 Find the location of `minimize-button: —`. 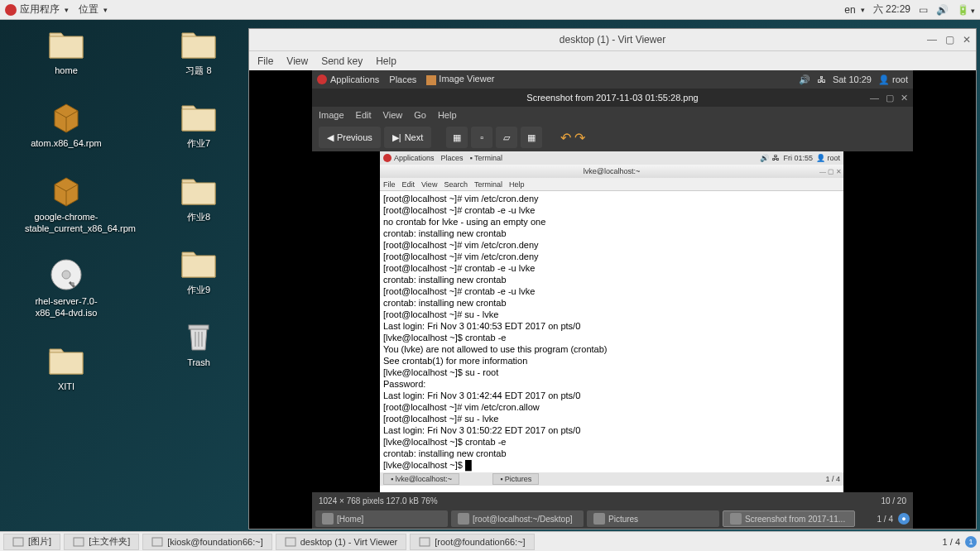

minimize-button: — is located at coordinates (932, 40).